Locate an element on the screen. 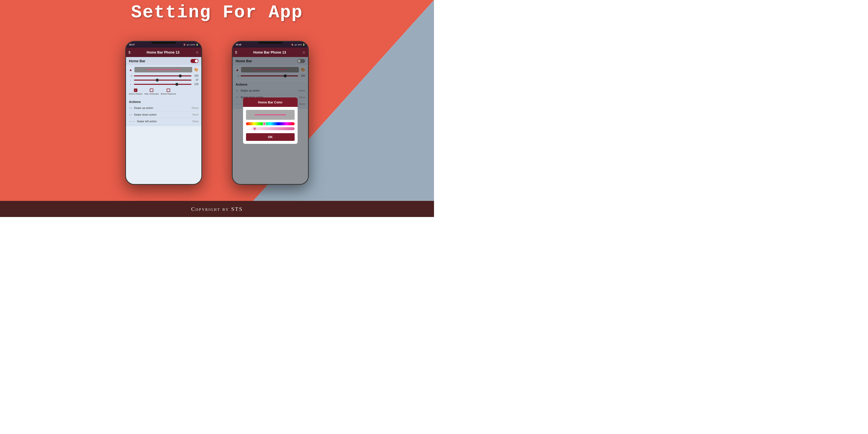  app-content-right: Home Bar ▲ 🎨 →| is located at coordinates (270, 121).